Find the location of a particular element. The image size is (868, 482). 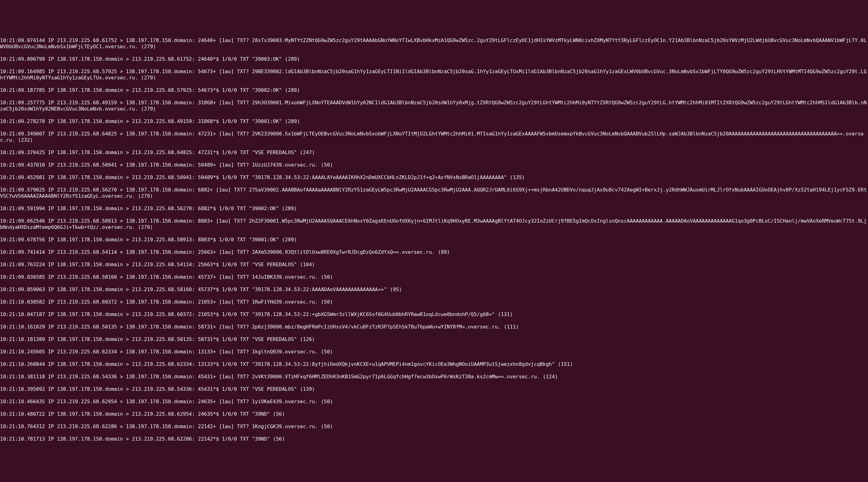

log-line: 10:21:10.030582 IP 213.219.225.68.60372 … is located at coordinates (434, 302).